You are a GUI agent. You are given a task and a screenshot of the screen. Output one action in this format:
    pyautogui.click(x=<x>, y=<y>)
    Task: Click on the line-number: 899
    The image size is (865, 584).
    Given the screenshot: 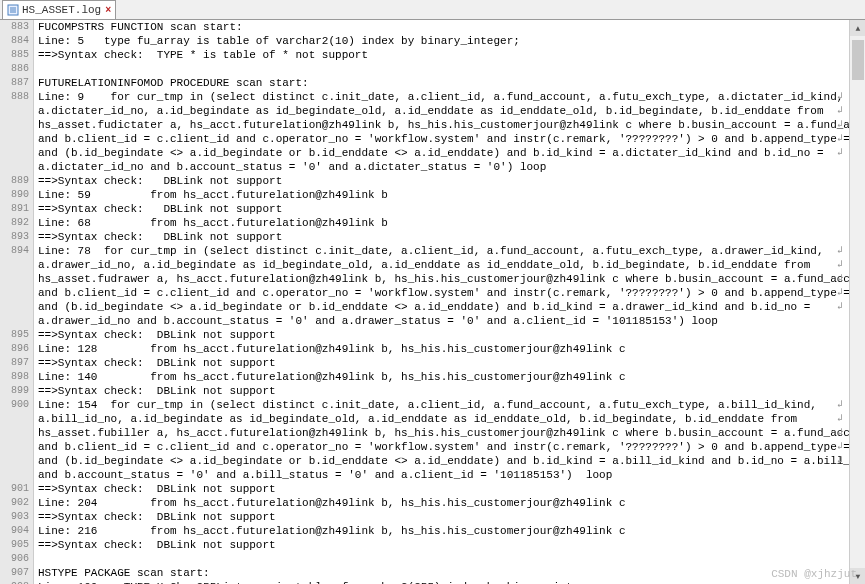 What is the action you would take?
    pyautogui.click(x=16, y=391)
    